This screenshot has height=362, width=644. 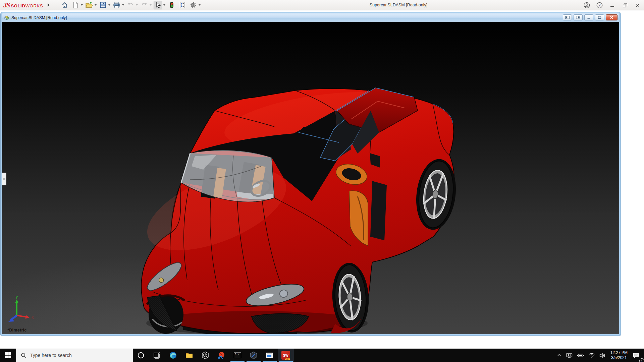 I want to click on open-dropdown, so click(x=96, y=5).